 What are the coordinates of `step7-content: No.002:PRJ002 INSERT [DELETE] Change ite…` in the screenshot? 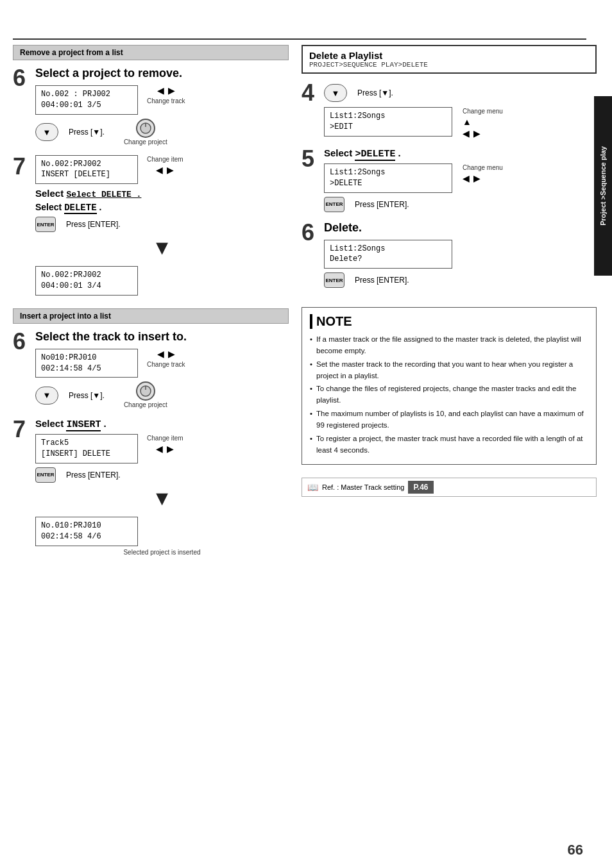 It's located at (162, 226).